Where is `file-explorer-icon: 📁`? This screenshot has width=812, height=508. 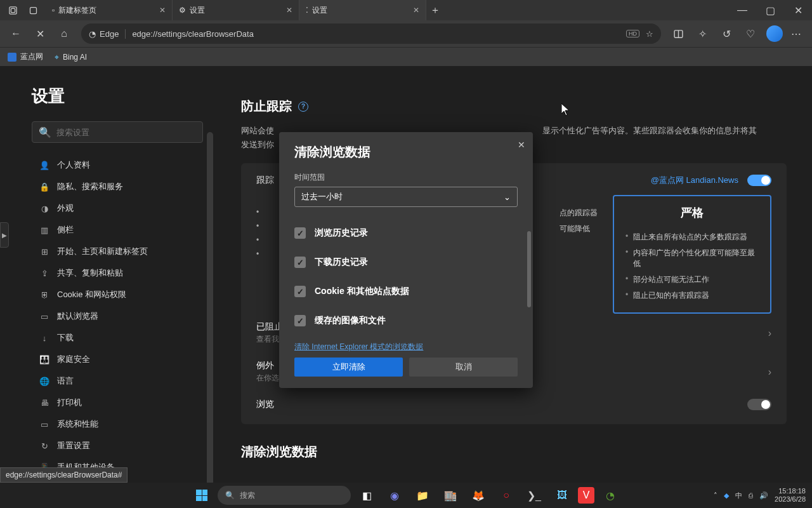
file-explorer-icon: 📁 is located at coordinates (422, 495).